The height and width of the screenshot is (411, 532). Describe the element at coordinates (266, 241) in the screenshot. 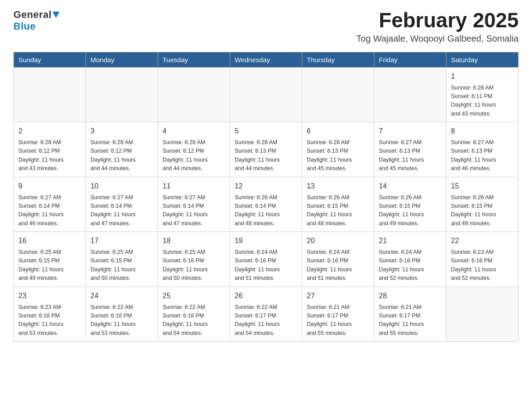

I see `day-number: 19` at that location.